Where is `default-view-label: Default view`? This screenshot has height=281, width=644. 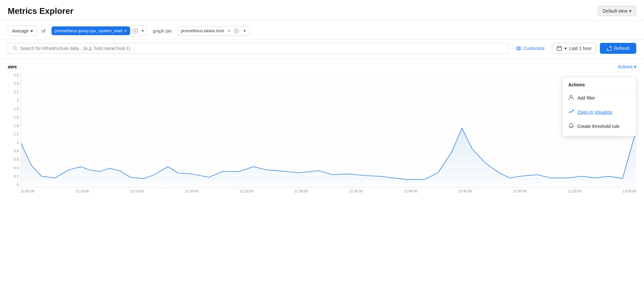
default-view-label: Default view is located at coordinates (615, 11).